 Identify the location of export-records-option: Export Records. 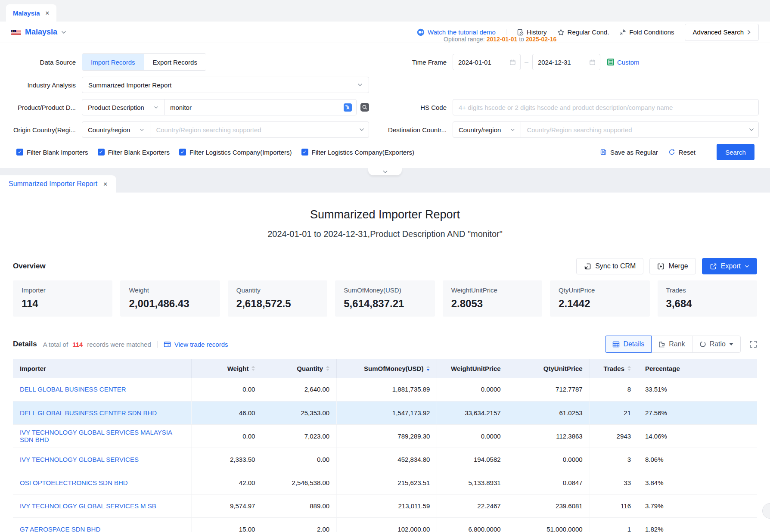
(175, 62).